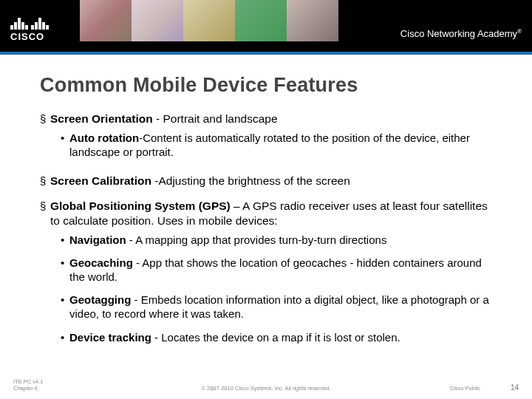  I want to click on bullet-bold: Screen Calibration, so click(102, 180).